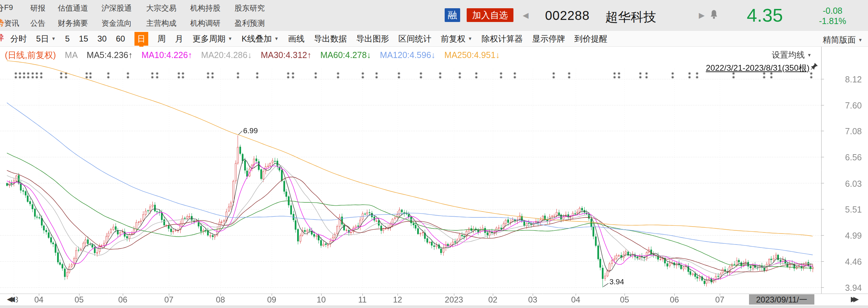  What do you see at coordinates (109, 55) in the screenshot?
I see `ma-value-label: MA5:4.236↑` at bounding box center [109, 55].